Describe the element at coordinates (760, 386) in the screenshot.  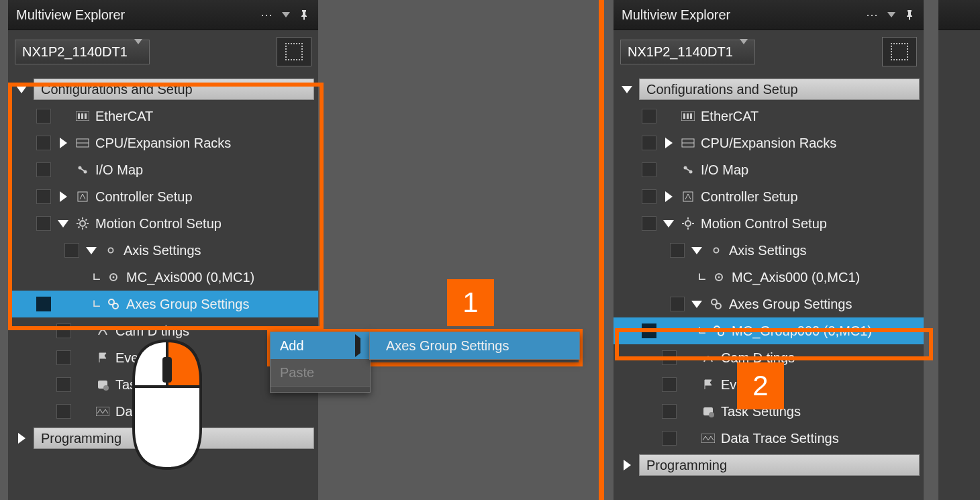
I see `step-number: 2` at that location.